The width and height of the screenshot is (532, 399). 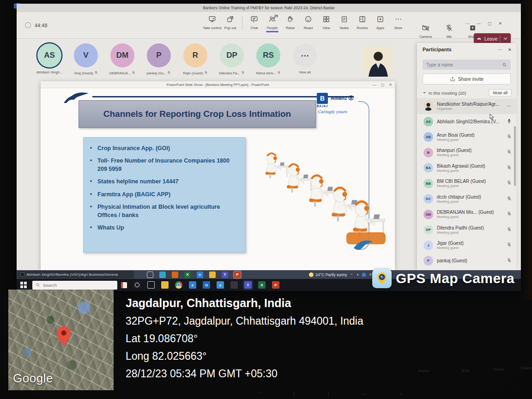 What do you see at coordinates (515, 156) in the screenshot?
I see `panel-scrollbar` at bounding box center [515, 156].